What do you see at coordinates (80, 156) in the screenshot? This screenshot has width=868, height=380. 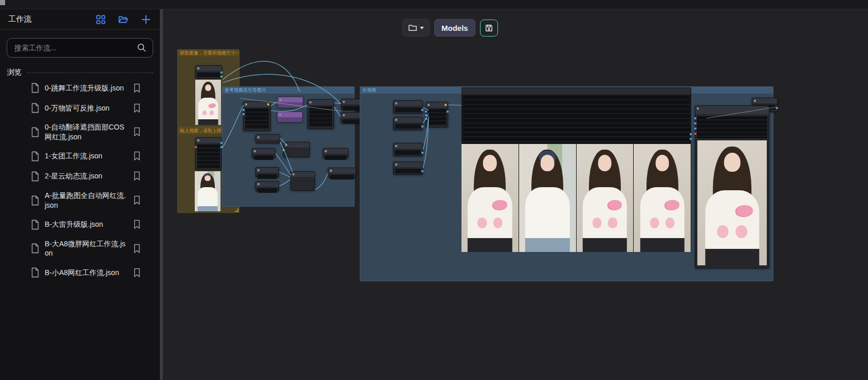 I see `workflow-list-item: 1-女团工作流.json` at bounding box center [80, 156].